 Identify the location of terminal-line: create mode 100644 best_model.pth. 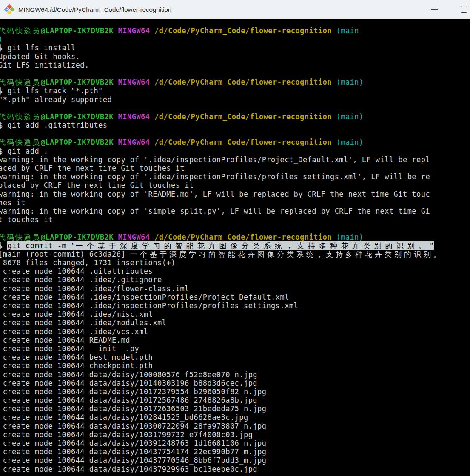
(235, 357).